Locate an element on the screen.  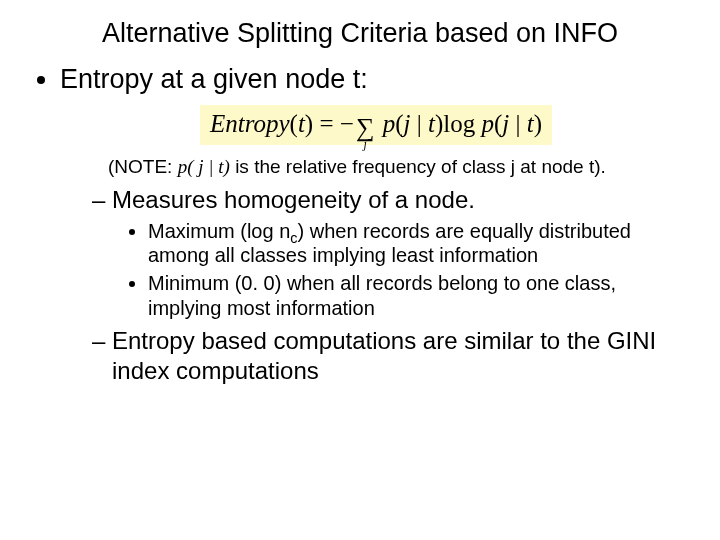
note-line: (NOTE: p( j | t) is the relative frequen… is located at coordinates (400, 167).